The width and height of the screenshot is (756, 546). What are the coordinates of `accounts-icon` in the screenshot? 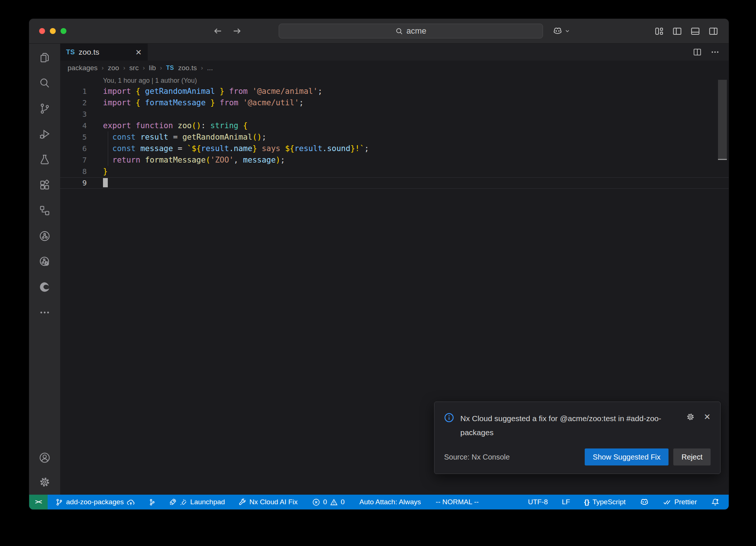 It's located at (45, 458).